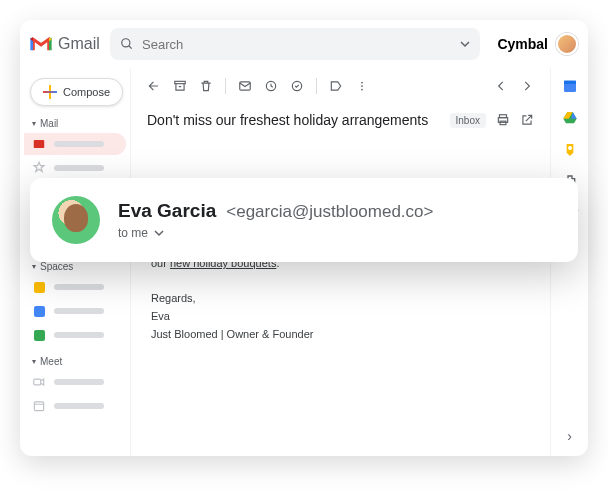  Describe the element at coordinates (75, 144) in the screenshot. I see `sidebar-item-inbox` at that location.